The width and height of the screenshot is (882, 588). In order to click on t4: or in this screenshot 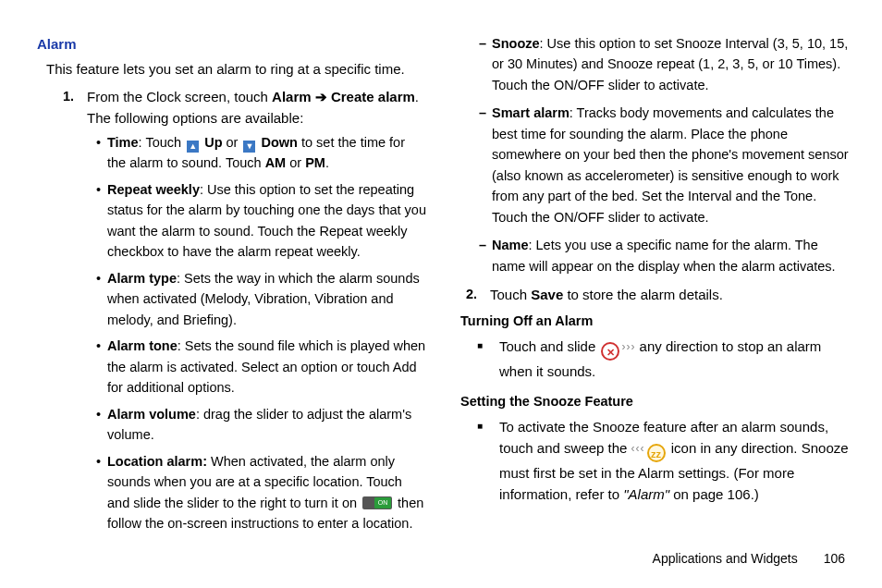, I will do `click(296, 163)`.